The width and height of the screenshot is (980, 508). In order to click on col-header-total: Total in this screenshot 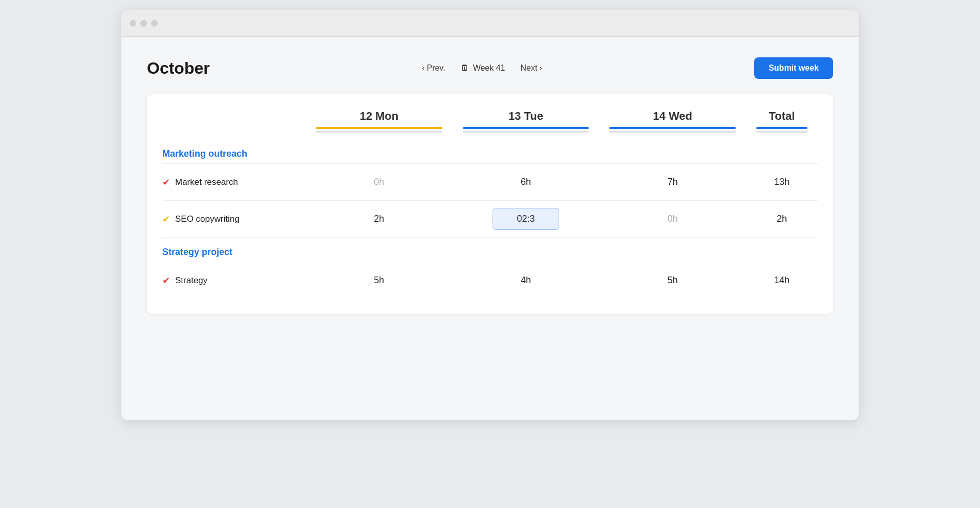, I will do `click(782, 124)`.